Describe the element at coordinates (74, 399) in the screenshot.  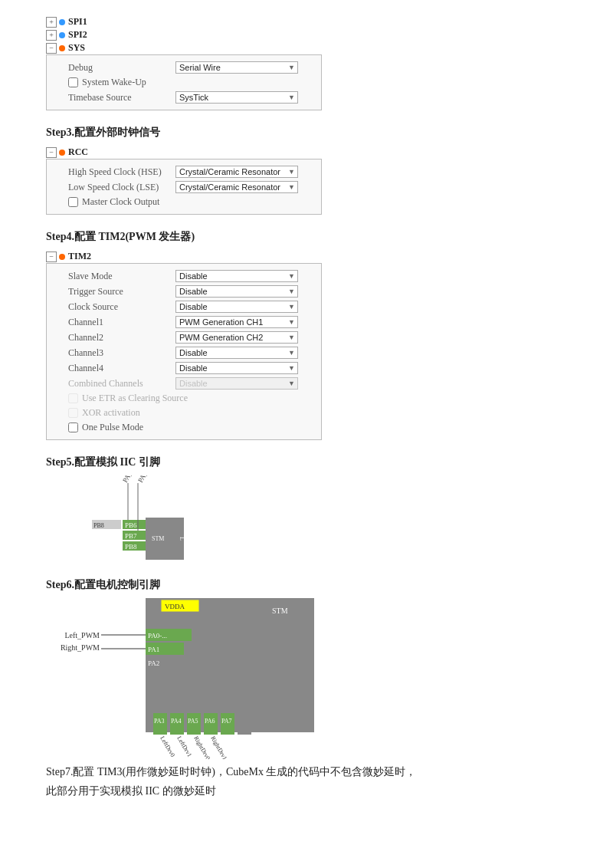
I see `tim2-etr-checkbox` at that location.